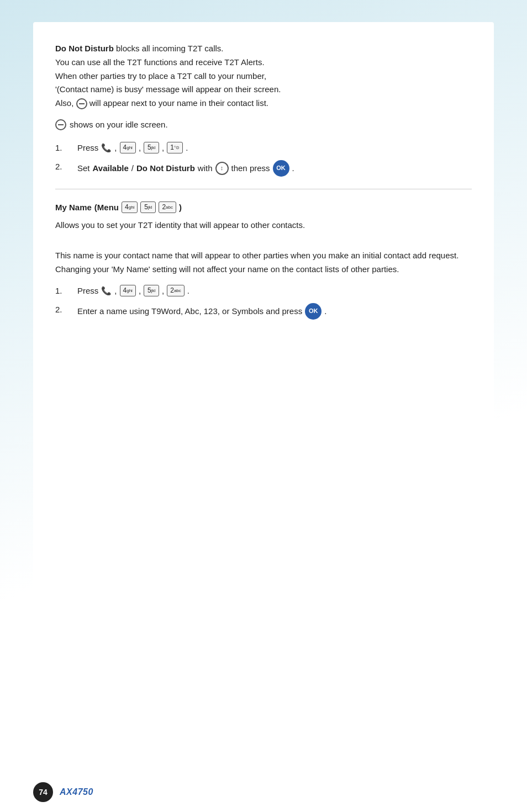 The image size is (527, 812). What do you see at coordinates (169, 49) in the screenshot?
I see `intro-line1: blocks all incoming T2T calls.` at bounding box center [169, 49].